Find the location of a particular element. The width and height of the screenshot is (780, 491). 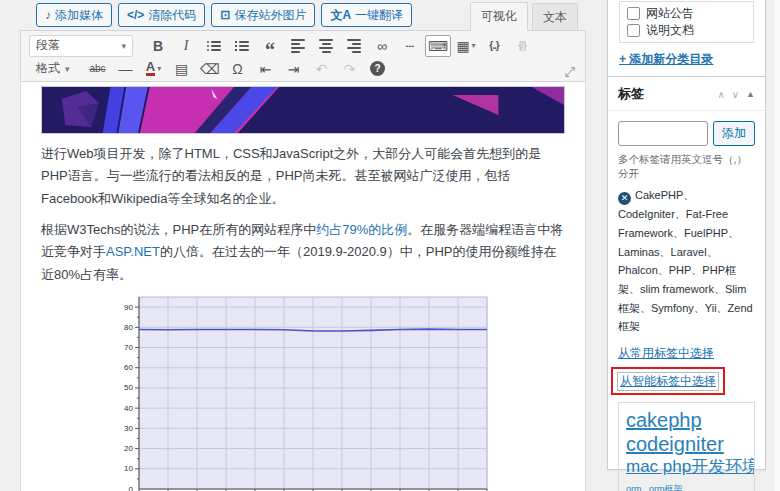

horizontal-rule: — is located at coordinates (126, 69).